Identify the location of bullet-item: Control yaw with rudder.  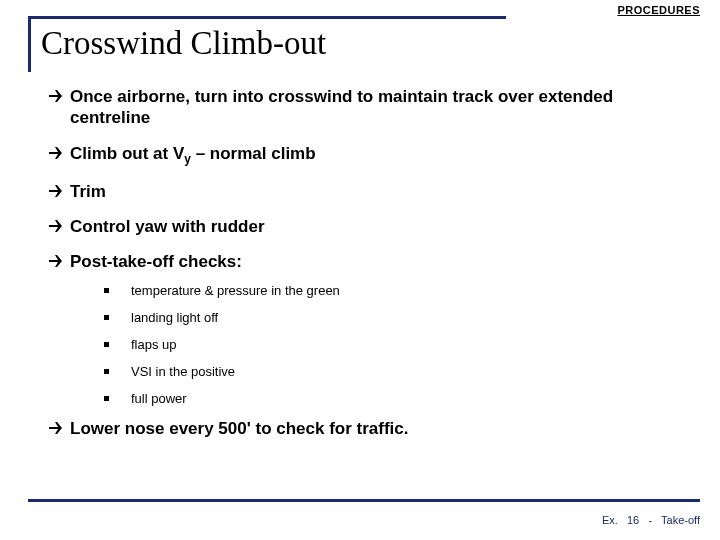
(364, 226).